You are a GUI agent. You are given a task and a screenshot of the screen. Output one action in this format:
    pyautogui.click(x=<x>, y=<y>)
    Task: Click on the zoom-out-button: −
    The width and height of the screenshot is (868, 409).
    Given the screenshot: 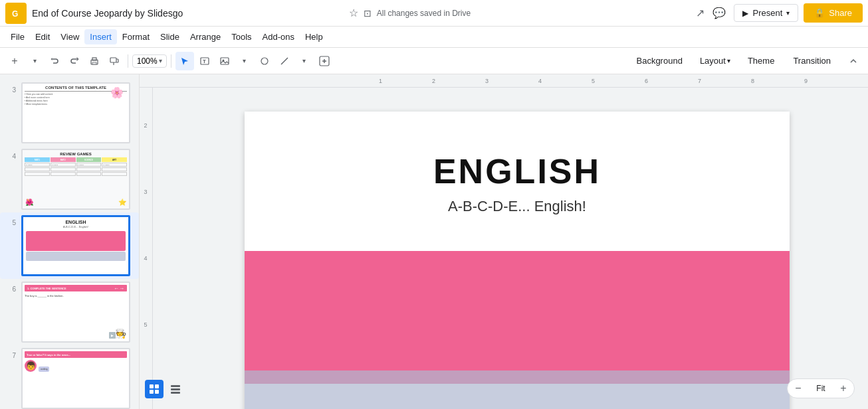 What is the action you would take?
    pyautogui.click(x=798, y=388)
    